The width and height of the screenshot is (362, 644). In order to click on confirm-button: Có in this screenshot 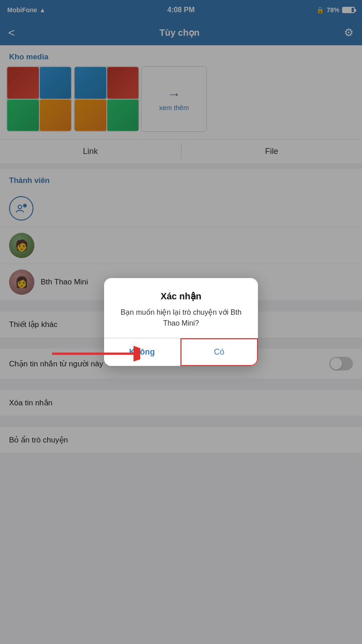, I will do `click(219, 352)`.